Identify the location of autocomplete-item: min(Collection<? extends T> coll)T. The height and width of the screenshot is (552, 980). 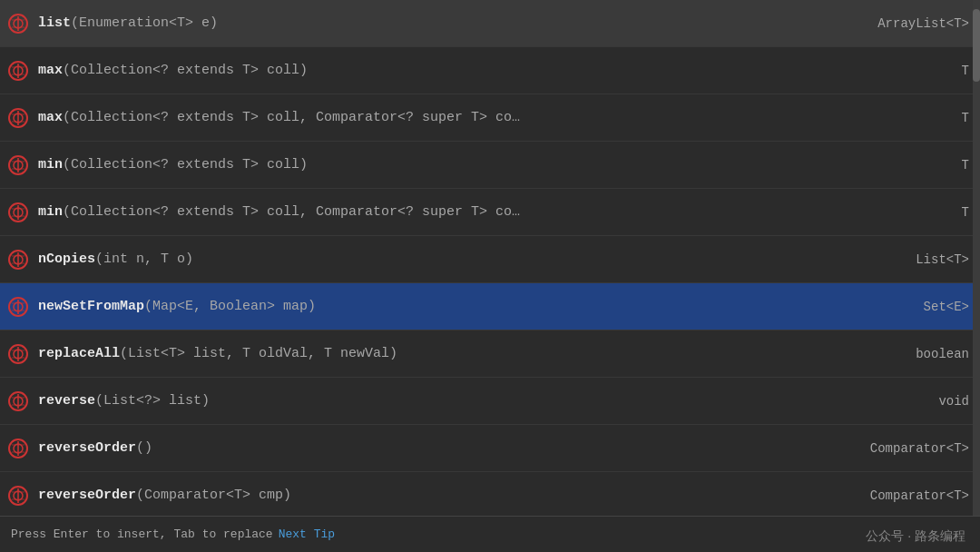
(490, 165).